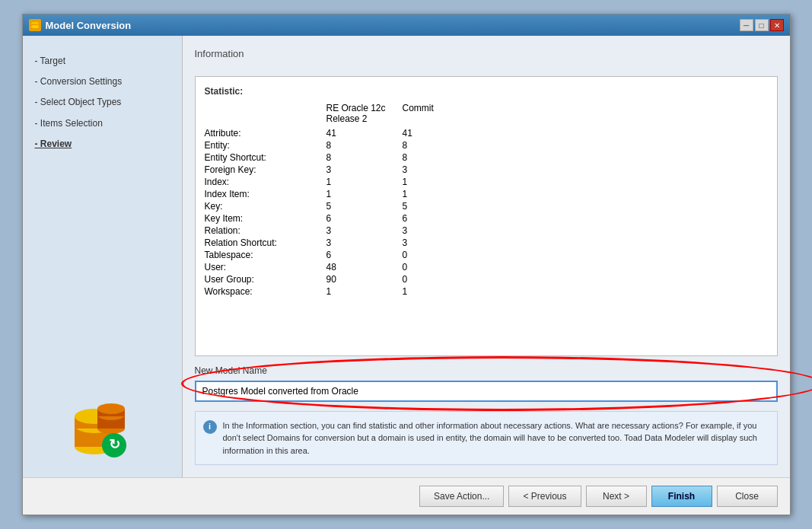  Describe the element at coordinates (486, 182) in the screenshot. I see `table-row: Index: 1 1` at that location.